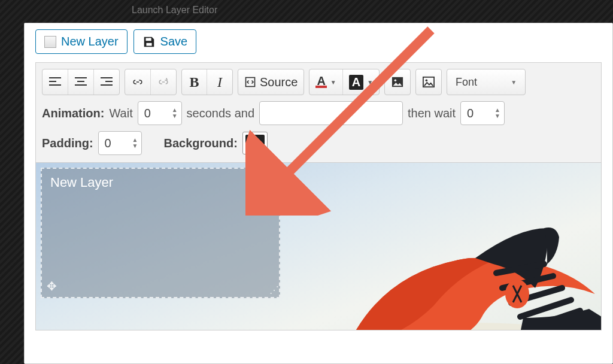 Image resolution: width=613 pixels, height=364 pixels. What do you see at coordinates (121, 114) in the screenshot?
I see `wait-label: Wait` at bounding box center [121, 114].